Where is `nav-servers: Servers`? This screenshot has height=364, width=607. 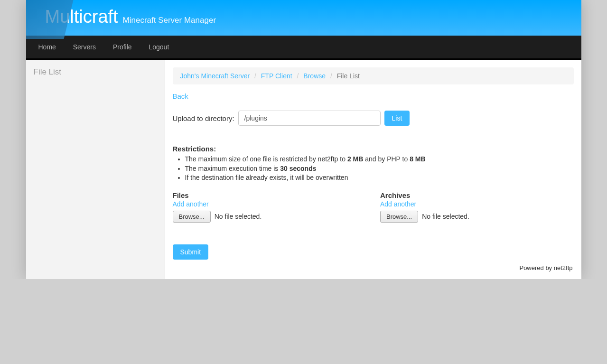
nav-servers: Servers is located at coordinates (84, 47).